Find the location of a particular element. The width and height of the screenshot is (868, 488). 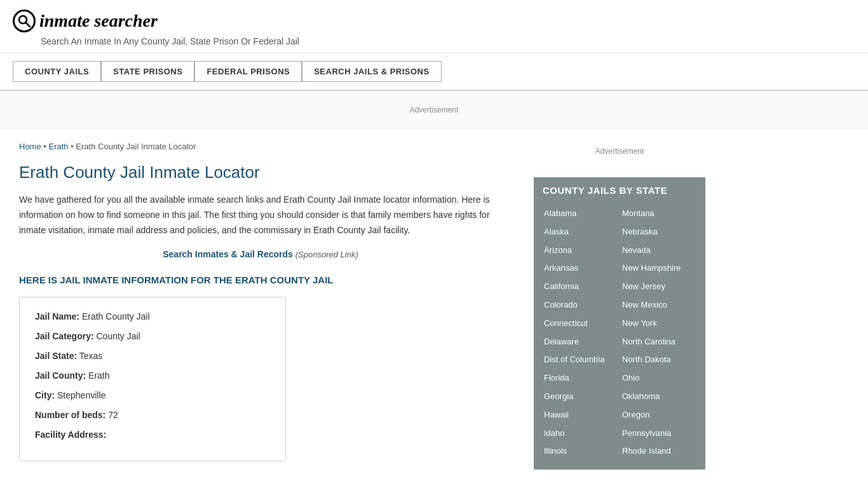

nav-state-prisons: STATE PRISONS is located at coordinates (147, 71).